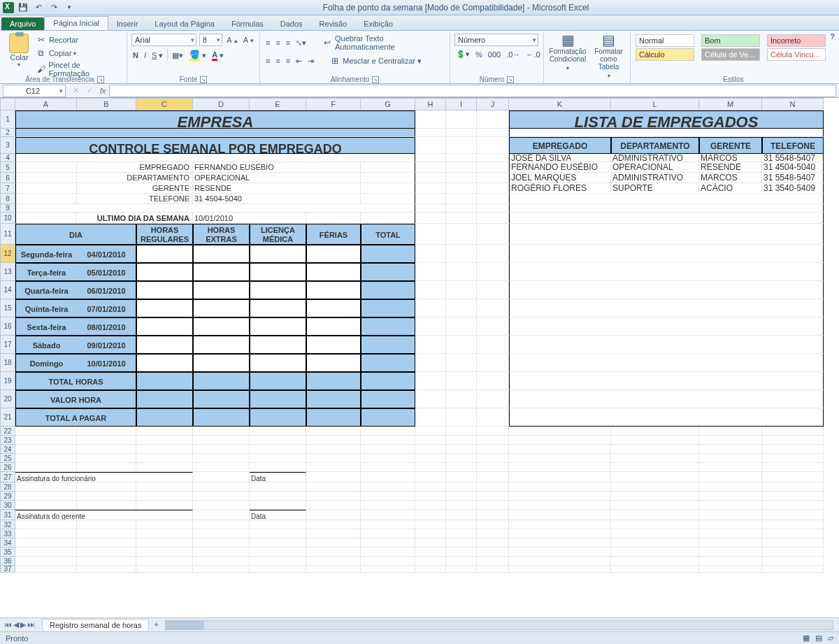  What do you see at coordinates (232, 40) in the screenshot?
I see `grow-font-button: A▴` at bounding box center [232, 40].